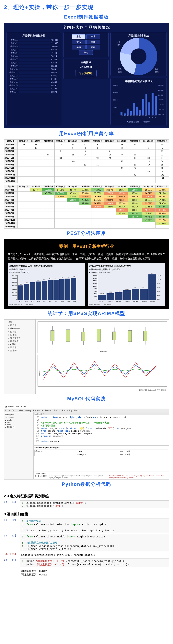 Image resolution: width=173 pixels, height=644 pixels. Describe the element at coordinates (86, 62) in the screenshot. I see `kpi-header: 主要指标` at that location.